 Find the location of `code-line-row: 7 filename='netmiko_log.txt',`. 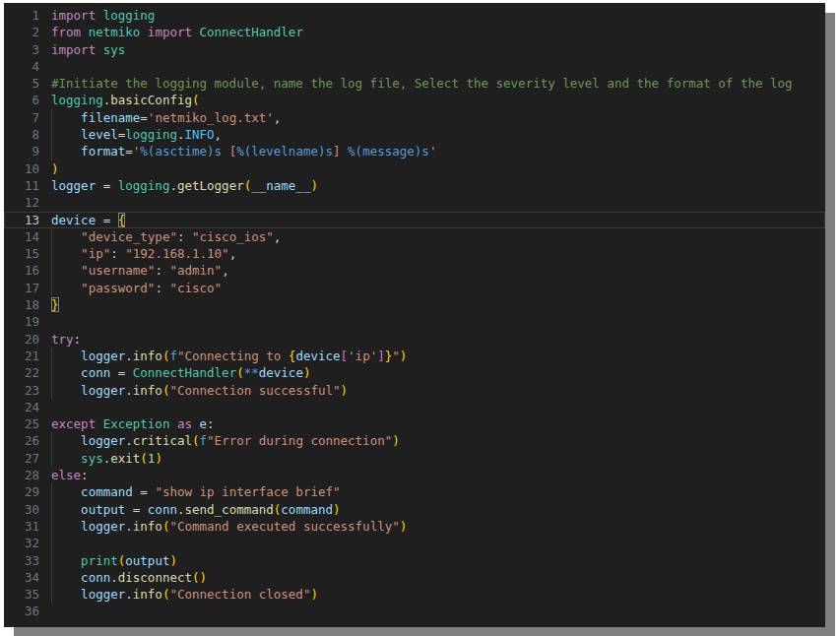

code-line-row: 7 filename='netmiko_log.txt', is located at coordinates (415, 118).